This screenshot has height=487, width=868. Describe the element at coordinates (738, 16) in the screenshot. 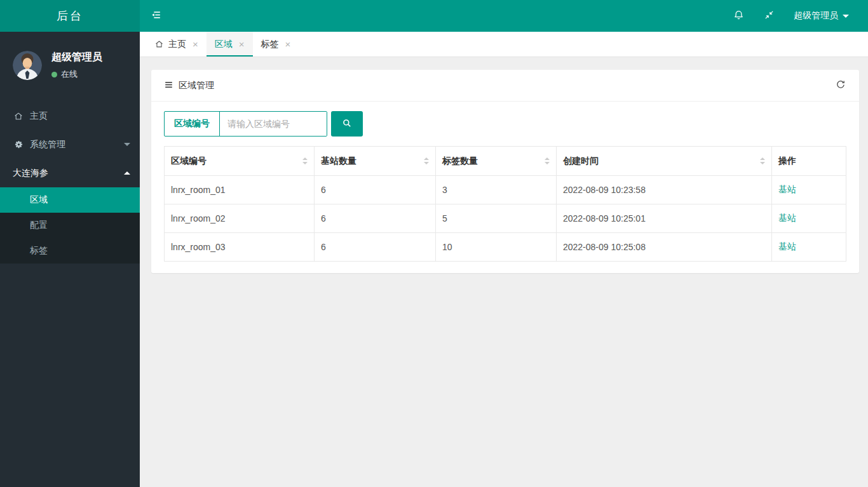

I see `notifications-button` at that location.